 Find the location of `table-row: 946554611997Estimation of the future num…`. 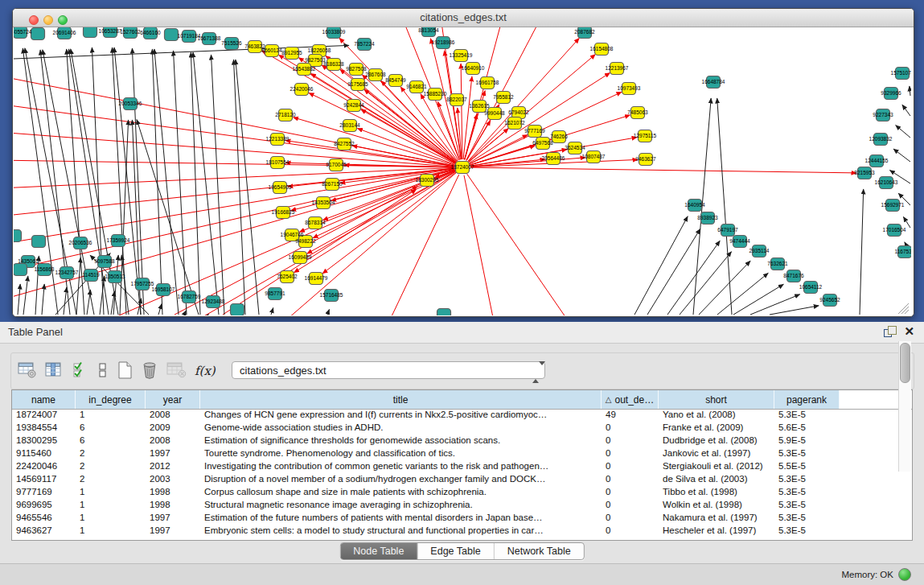

table-row: 946554611997Estimation of the future num… is located at coordinates (462, 518).